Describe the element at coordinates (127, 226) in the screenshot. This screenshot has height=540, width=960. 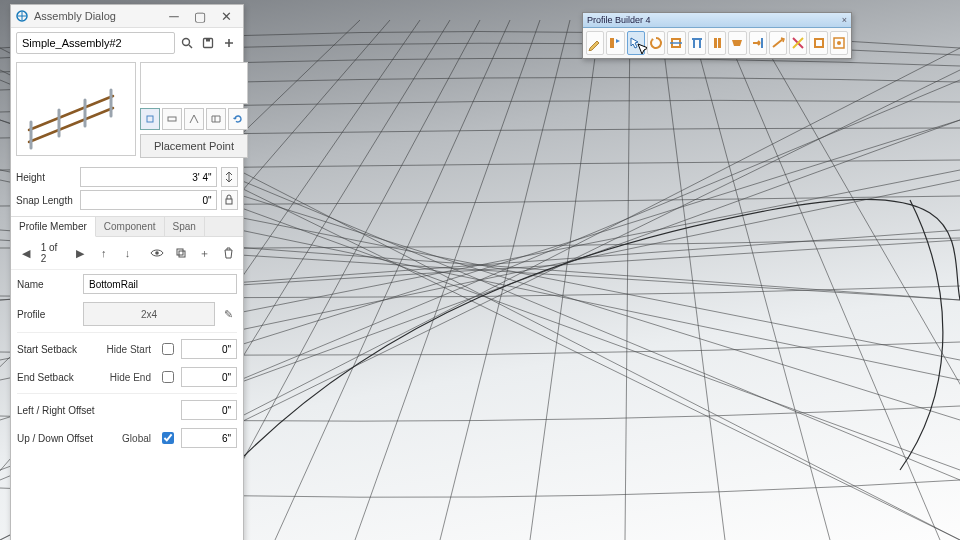
I see `tab-bar: Profile Member Component Span` at that location.